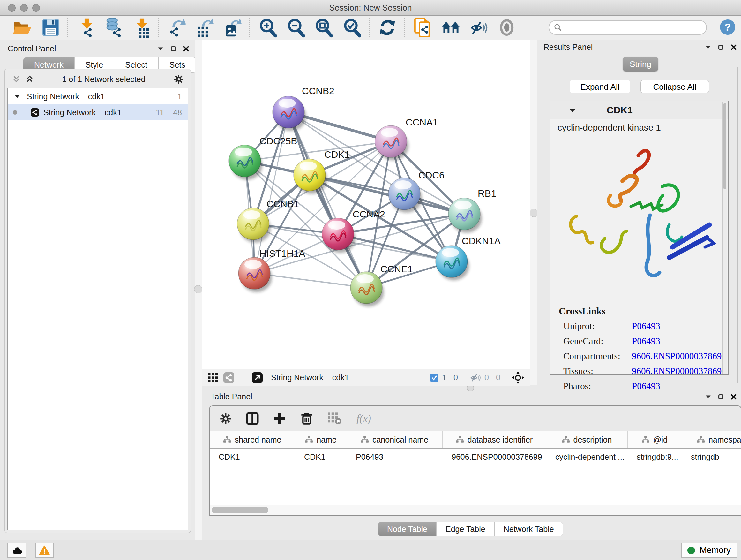 Image resolution: width=741 pixels, height=560 pixels. I want to click on column-header: description, so click(587, 440).